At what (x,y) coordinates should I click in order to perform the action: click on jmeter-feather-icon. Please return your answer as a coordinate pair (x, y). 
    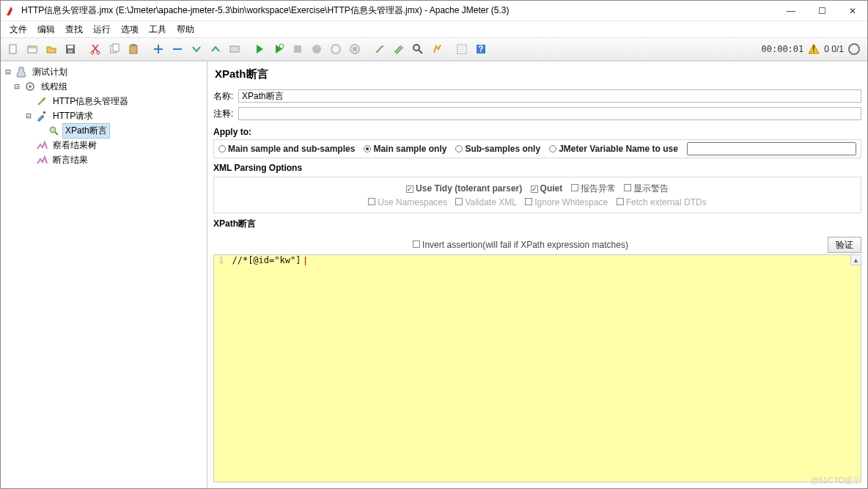
    Looking at the image, I should click on (11, 11).